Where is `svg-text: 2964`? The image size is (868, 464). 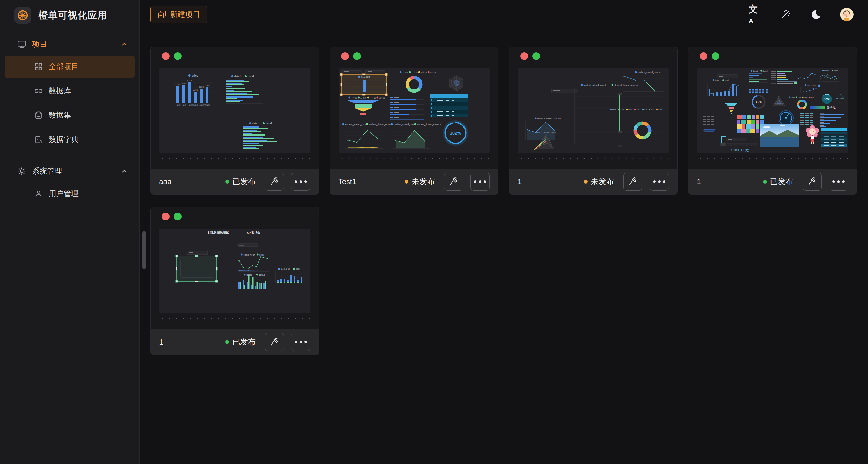
svg-text: 2964 is located at coordinates (201, 87).